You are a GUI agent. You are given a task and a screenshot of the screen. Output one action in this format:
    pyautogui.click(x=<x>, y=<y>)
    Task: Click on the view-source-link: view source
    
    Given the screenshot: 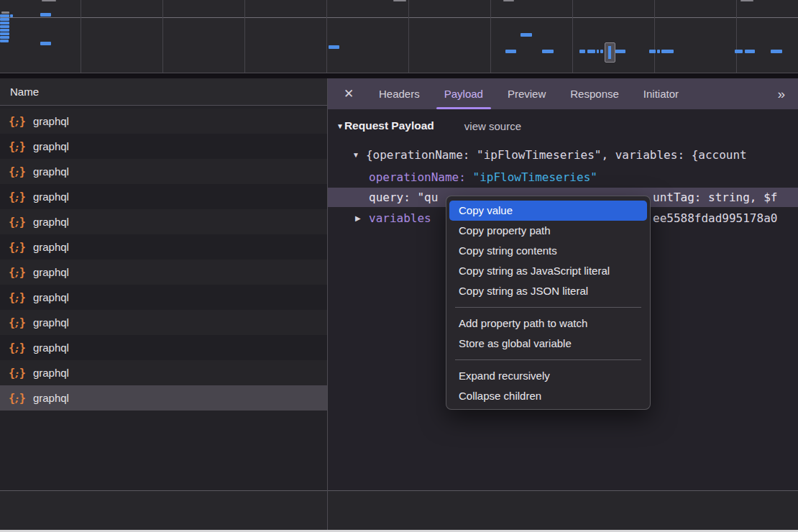 What is the action you would take?
    pyautogui.click(x=493, y=127)
    